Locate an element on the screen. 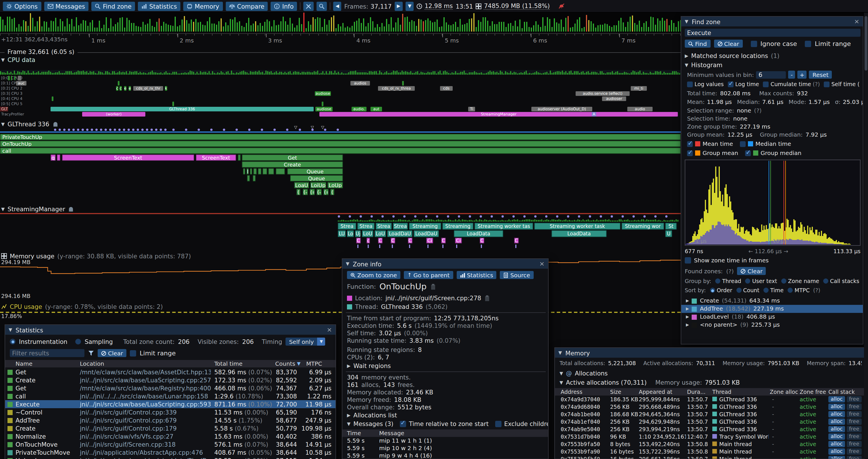  timeline-zone: PrivateTouchUp is located at coordinates (340, 137).